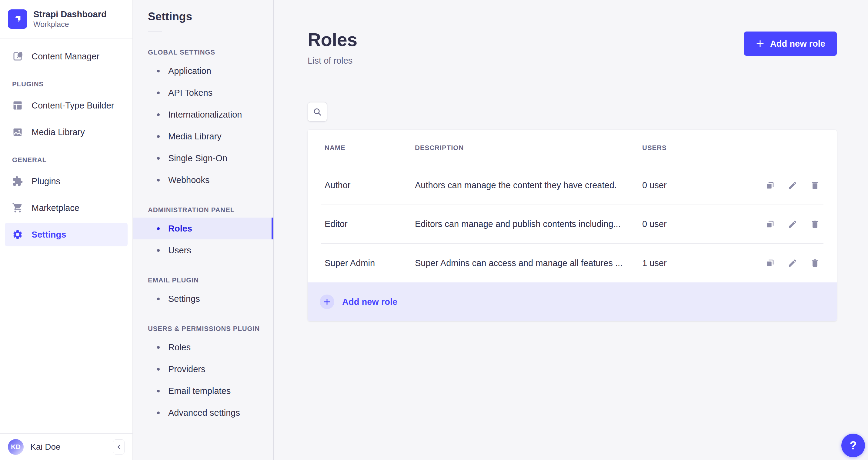 The height and width of the screenshot is (460, 868). What do you see at coordinates (66, 235) in the screenshot?
I see `sidebar-item-settings: Settings` at bounding box center [66, 235].